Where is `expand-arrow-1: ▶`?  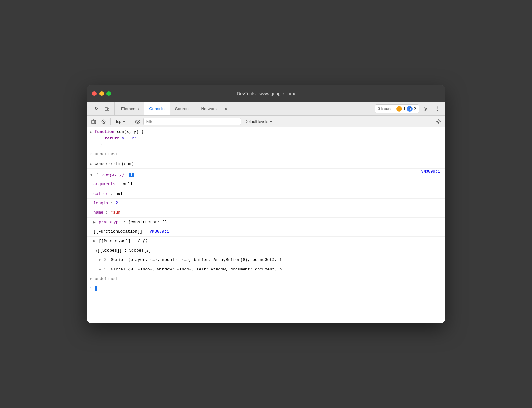
expand-arrow-1: ▶ is located at coordinates (91, 132).